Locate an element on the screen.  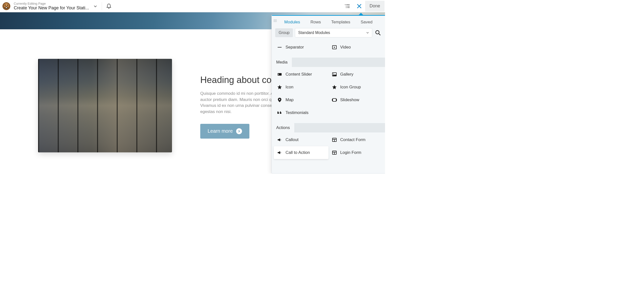
module-icon-group: Icon Group is located at coordinates (356, 87).